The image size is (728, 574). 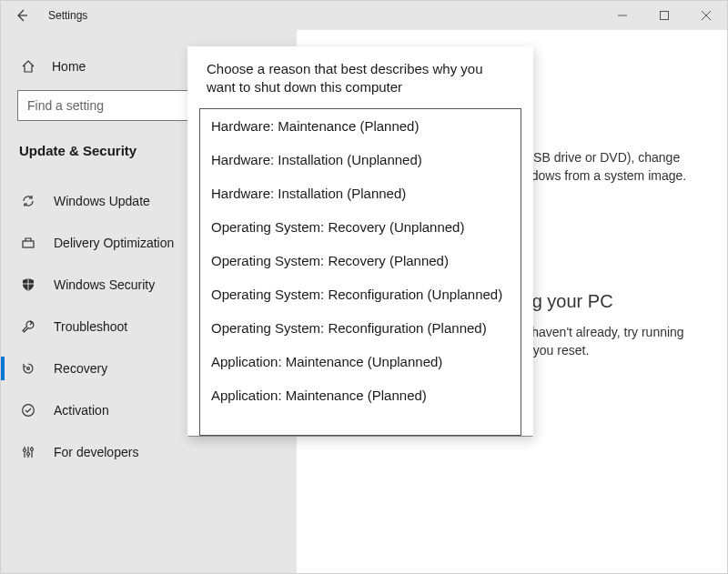 I want to click on shutdown-reason-option: Application: Maintenance (Planned), so click(x=360, y=393).